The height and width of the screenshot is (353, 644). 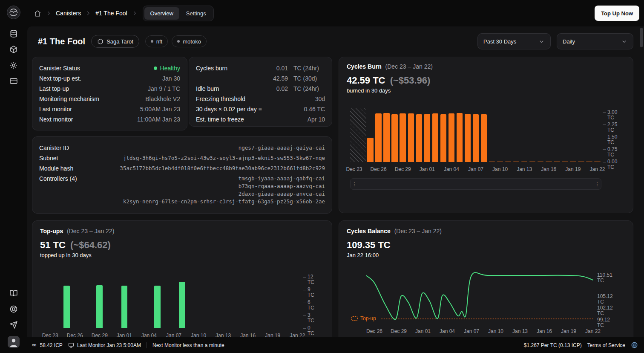 What do you see at coordinates (14, 81) in the screenshot?
I see `credit-card-icon` at bounding box center [14, 81].